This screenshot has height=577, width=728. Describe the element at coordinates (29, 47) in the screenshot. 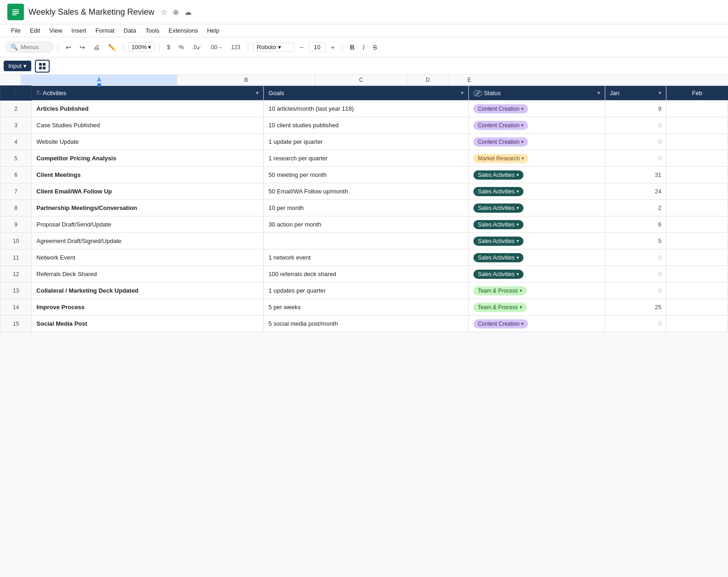

I see `search-box: 🔍` at that location.